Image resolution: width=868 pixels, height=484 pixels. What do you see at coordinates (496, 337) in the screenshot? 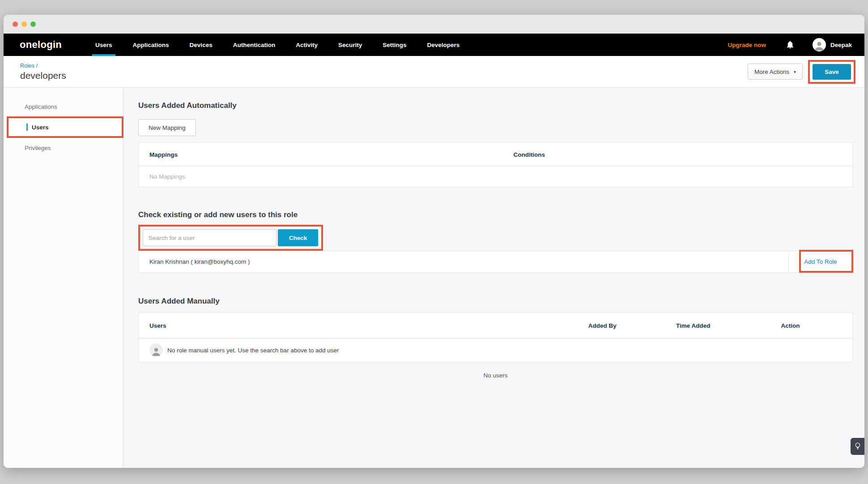
I see `manual-users-table: Users Added By Time Added Action No role…` at bounding box center [496, 337].